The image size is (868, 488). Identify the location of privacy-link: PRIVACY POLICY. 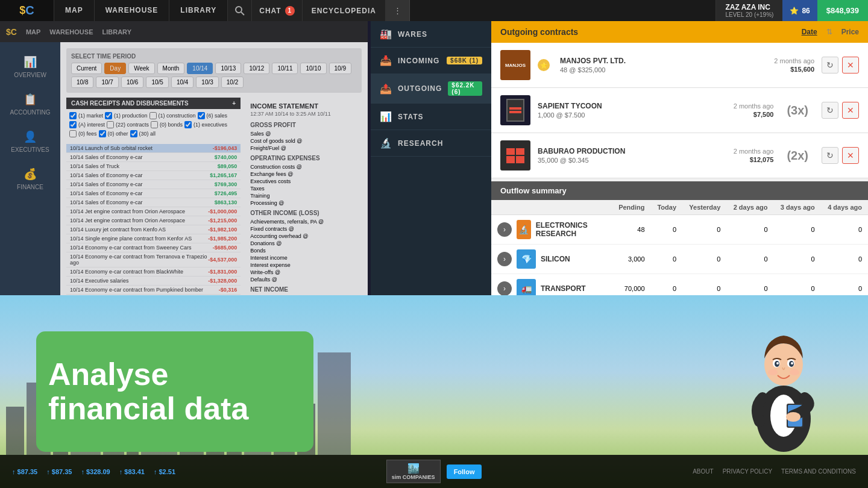
(747, 471).